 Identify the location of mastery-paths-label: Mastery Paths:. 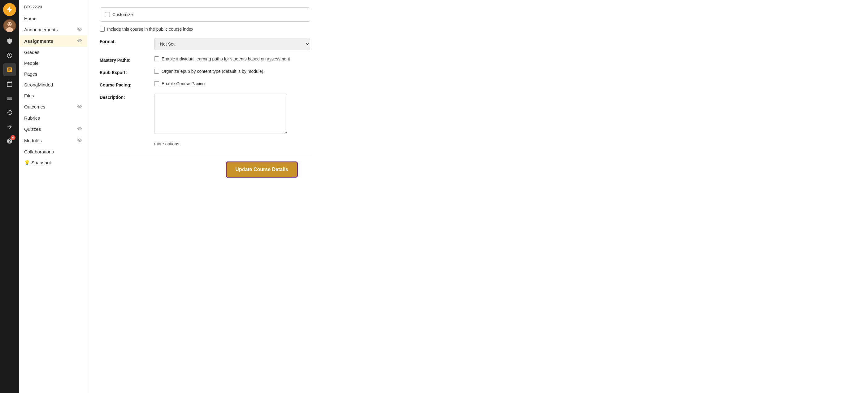
(125, 59).